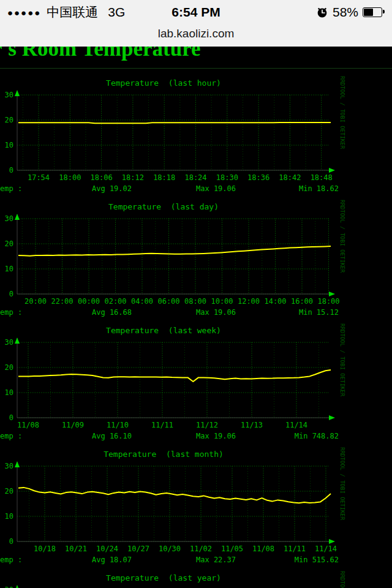 The height and width of the screenshot is (588, 392). I want to click on x-tick-label: 14:00, so click(275, 301).